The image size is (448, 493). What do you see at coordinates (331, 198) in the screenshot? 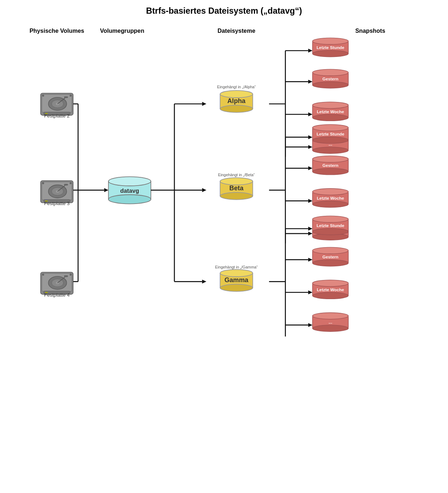
I see `snap-beta-3: Letzte Woche` at bounding box center [331, 198].